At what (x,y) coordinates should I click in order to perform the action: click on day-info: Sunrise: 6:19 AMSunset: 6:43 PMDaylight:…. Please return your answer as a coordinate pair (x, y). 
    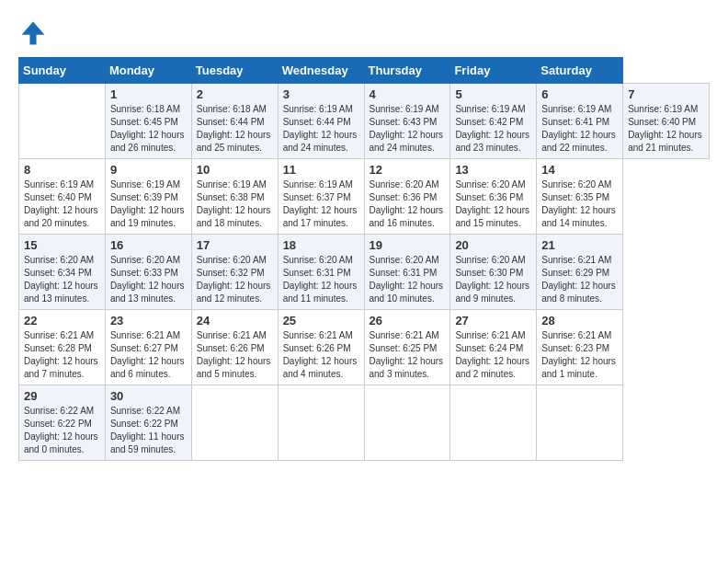
    Looking at the image, I should click on (408, 129).